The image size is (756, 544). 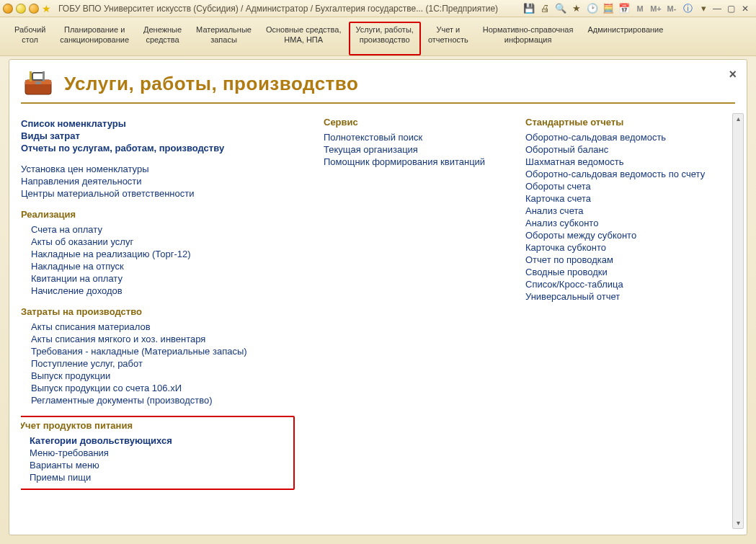 What do you see at coordinates (738, 119) in the screenshot?
I see `scroll-up-icon: ▴` at bounding box center [738, 119].